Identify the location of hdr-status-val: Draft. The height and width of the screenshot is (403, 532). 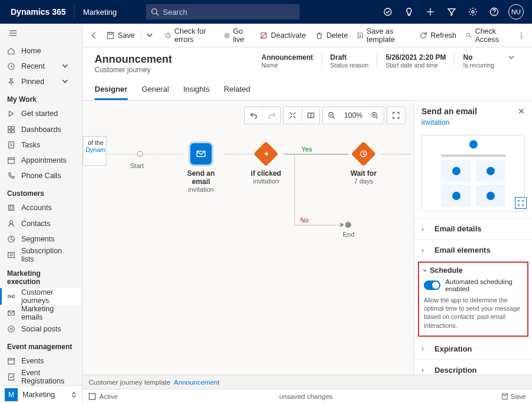
(350, 57).